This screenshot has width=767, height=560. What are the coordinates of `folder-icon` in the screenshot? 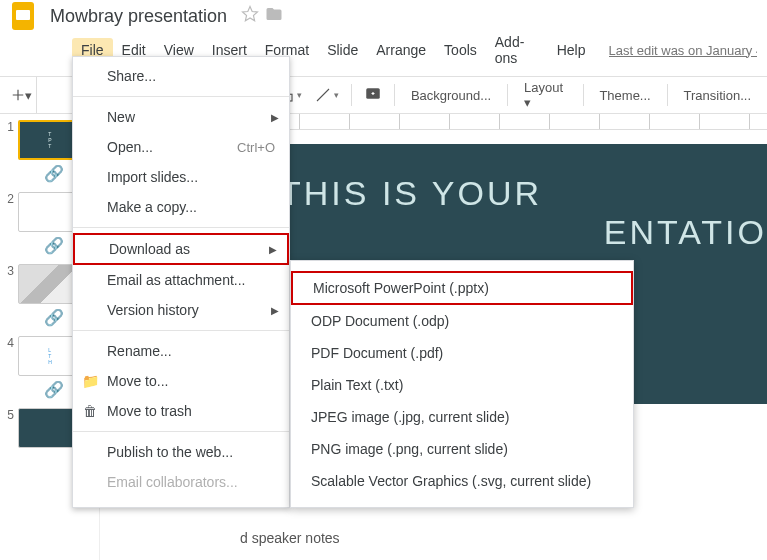 It's located at (274, 16).